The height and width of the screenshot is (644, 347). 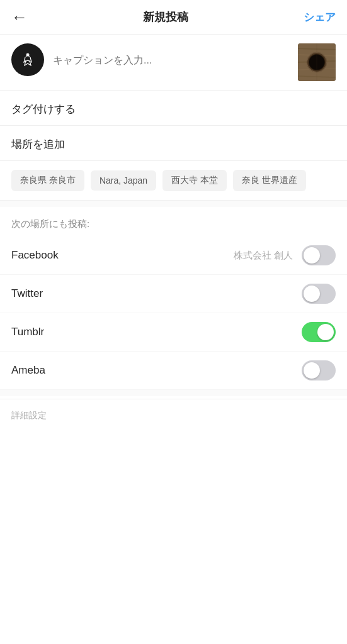 I want to click on avatar, so click(x=28, y=60).